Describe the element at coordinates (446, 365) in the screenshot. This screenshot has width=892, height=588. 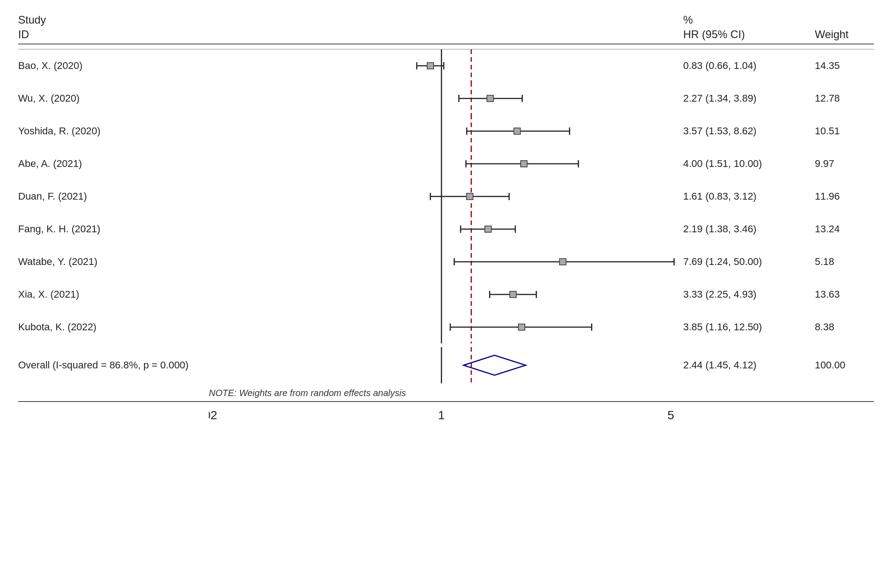
I see `overall-row: Overall (I-squared = 86.8%, p = 0.000)2.…` at that location.